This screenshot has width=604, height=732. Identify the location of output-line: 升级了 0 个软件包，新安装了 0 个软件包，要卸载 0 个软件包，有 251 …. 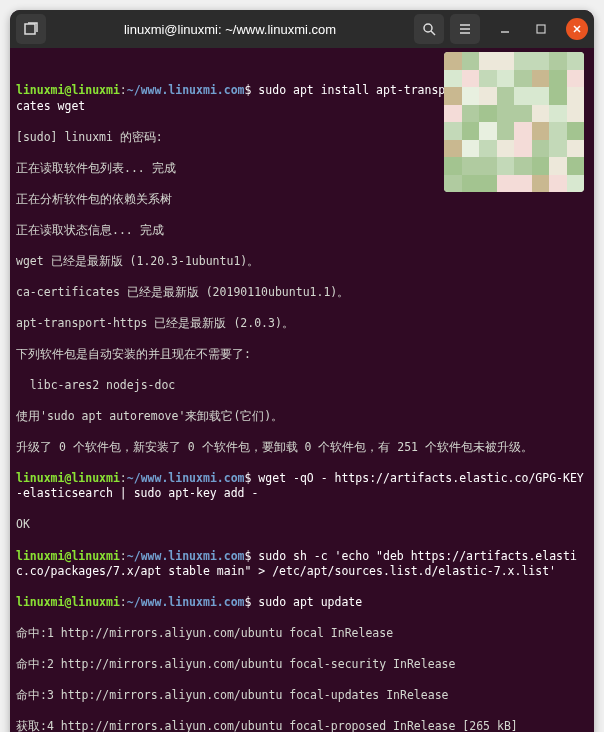
(302, 448).